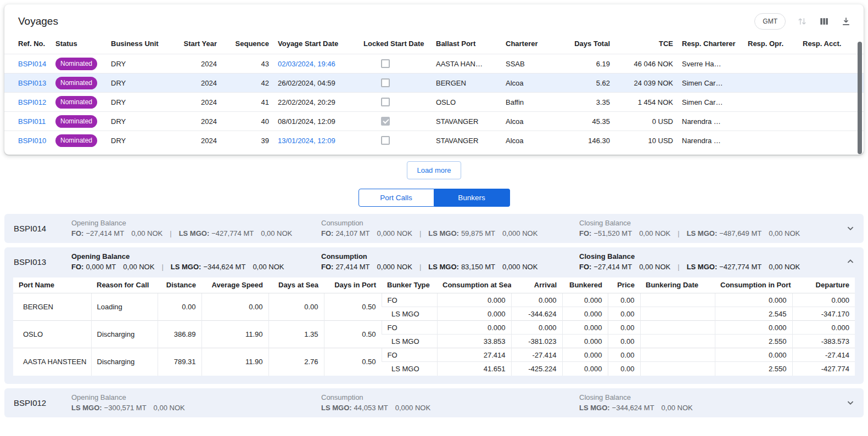 This screenshot has height=436, width=868. What do you see at coordinates (434, 228) in the screenshot?
I see `bunker-section-header: BSPI014 Opening Balance FO:−27,414 MT0,0…` at bounding box center [434, 228].